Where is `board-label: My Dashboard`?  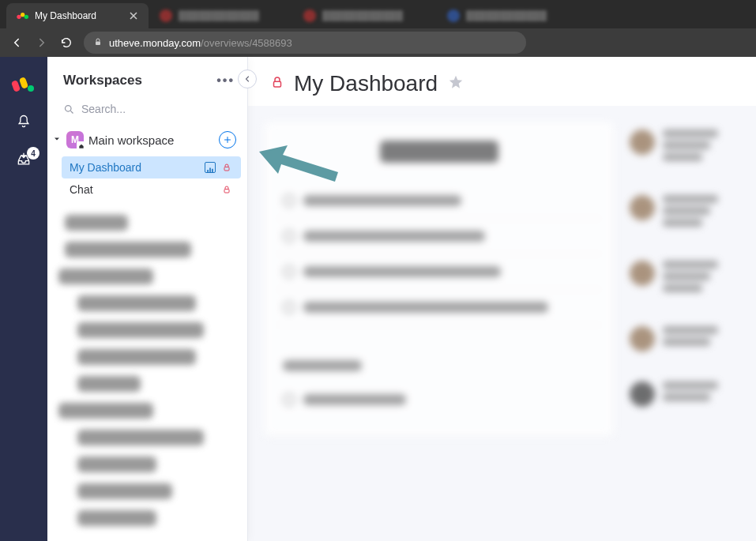 board-label: My Dashboard is located at coordinates (106, 167).